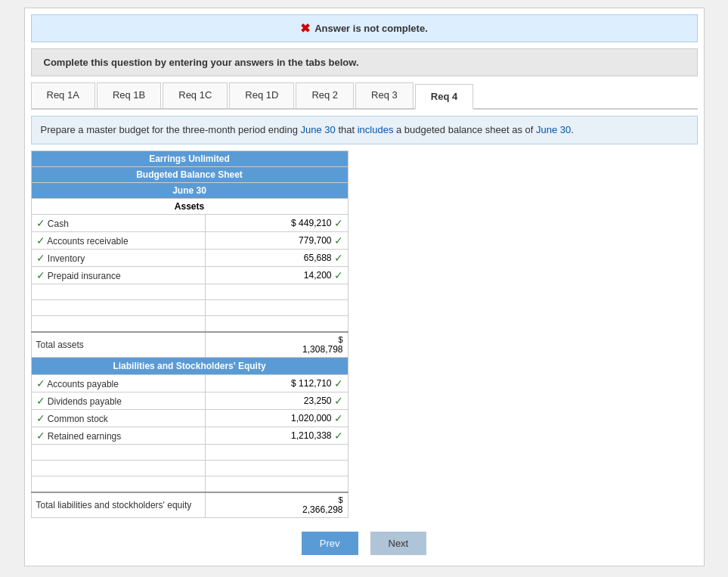  What do you see at coordinates (364, 130) in the screenshot?
I see `description: Prepare a master budget for the three-mo…` at bounding box center [364, 130].